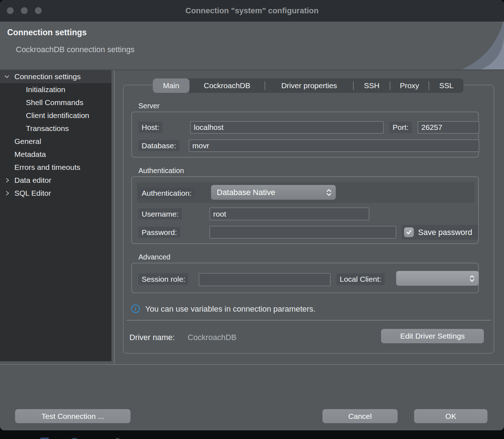 The width and height of the screenshot is (504, 439). I want to click on sidebar-item-label: Shell Commands, so click(55, 103).